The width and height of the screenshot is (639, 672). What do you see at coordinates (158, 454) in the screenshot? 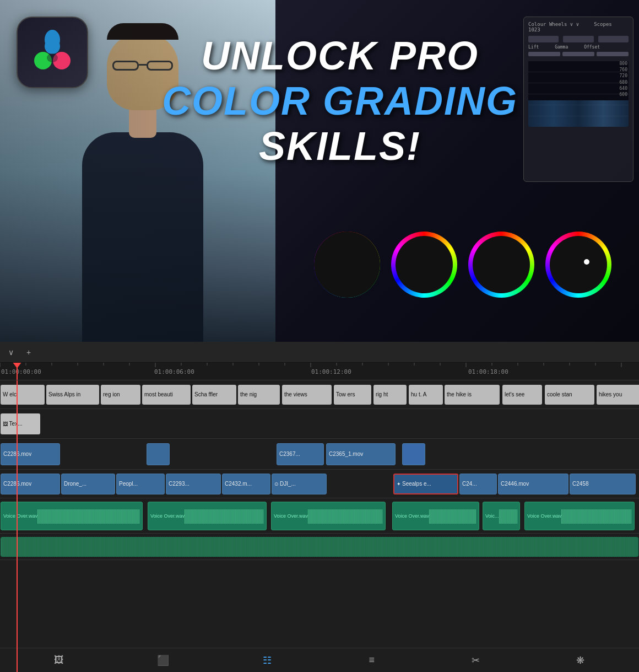
I see `clip-small1` at bounding box center [158, 454].